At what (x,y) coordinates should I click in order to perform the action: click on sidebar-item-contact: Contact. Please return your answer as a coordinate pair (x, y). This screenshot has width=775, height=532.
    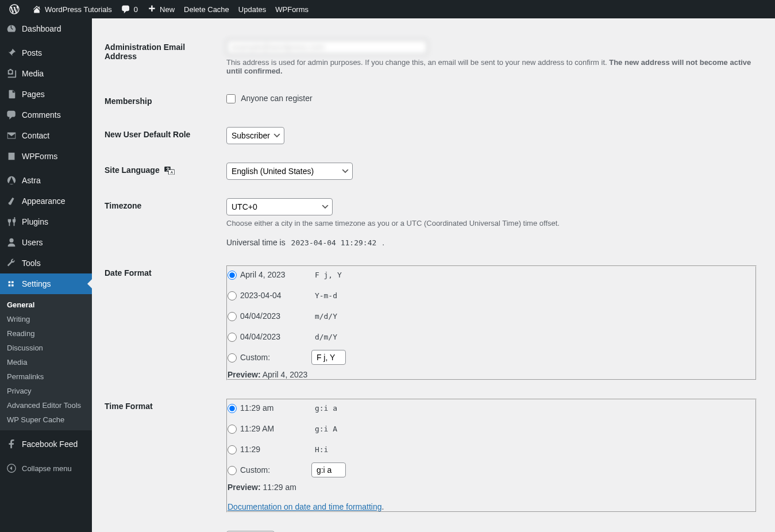
    Looking at the image, I should click on (46, 136).